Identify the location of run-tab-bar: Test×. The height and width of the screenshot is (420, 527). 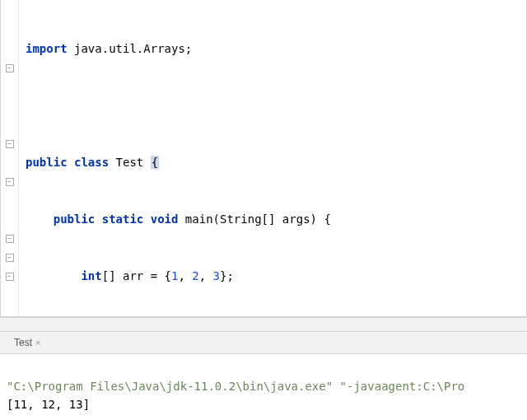
(264, 343).